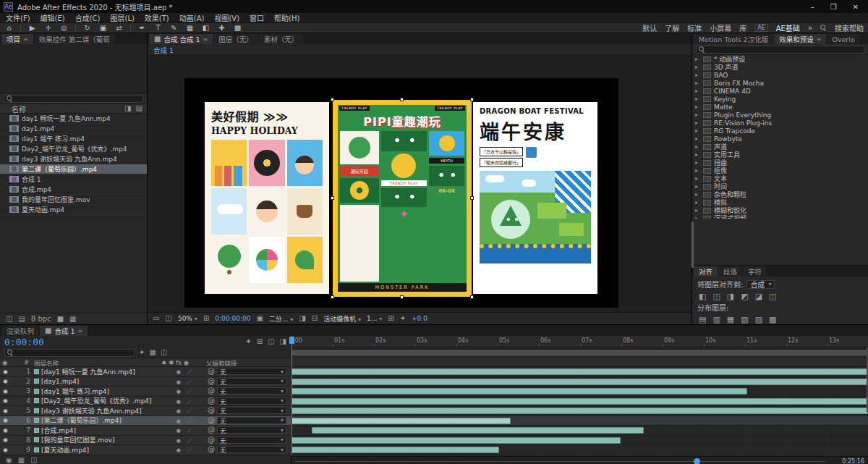 This screenshot has width=868, height=464. Describe the element at coordinates (843, 39) in the screenshot. I see `tab-overlord: Overlo` at that location.